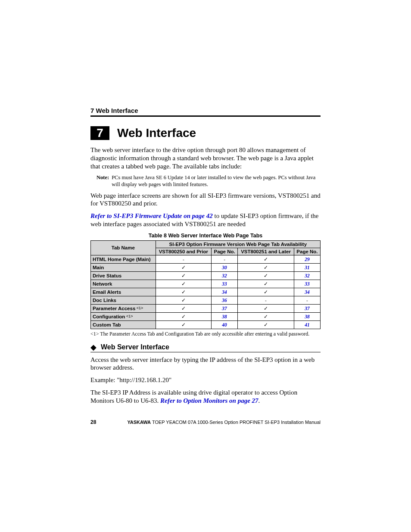 The width and height of the screenshot is (411, 532). What do you see at coordinates (206, 283) in the screenshot?
I see `table-row: Network✓33✓33` at bounding box center [206, 283].